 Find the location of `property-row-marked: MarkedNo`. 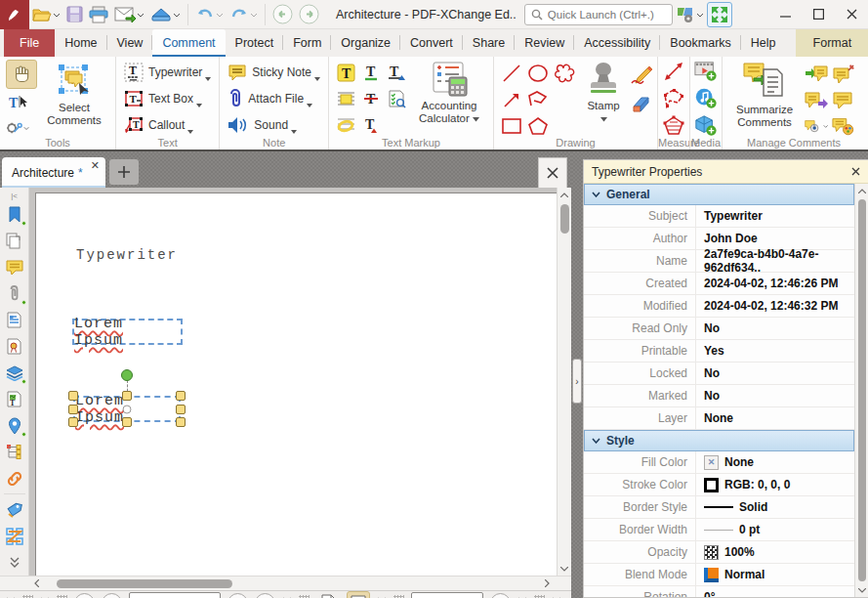

property-row-marked: MarkedNo is located at coordinates (719, 397).